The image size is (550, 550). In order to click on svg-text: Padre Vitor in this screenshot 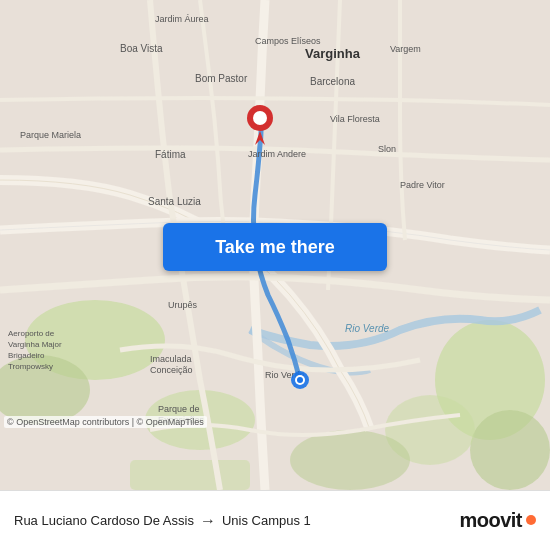, I will do `click(422, 185)`.